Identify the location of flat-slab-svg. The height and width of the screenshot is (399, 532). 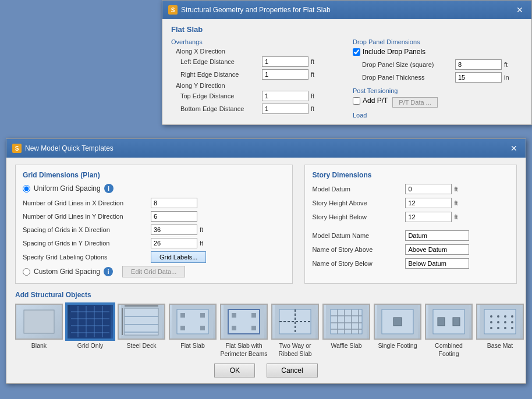
(193, 322).